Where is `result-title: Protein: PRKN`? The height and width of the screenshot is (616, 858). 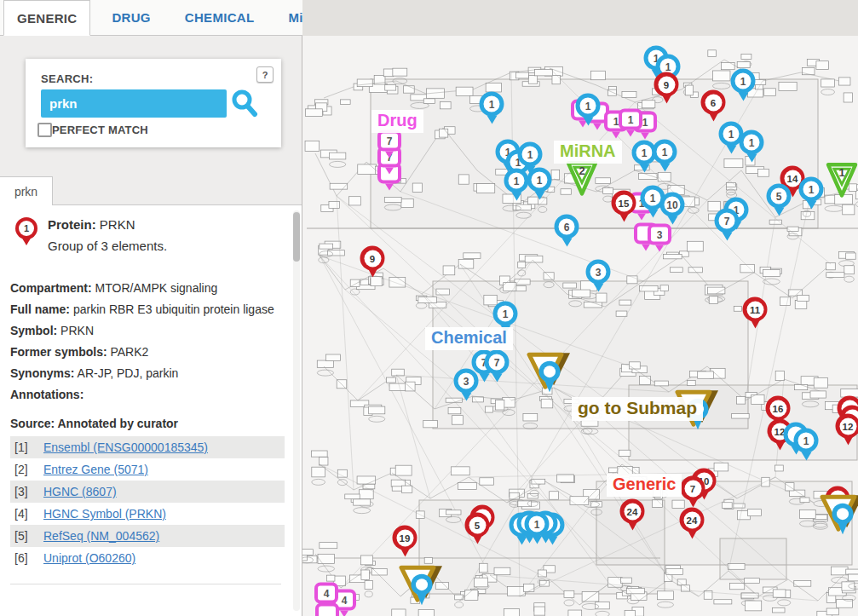 result-title: Protein: PRKN is located at coordinates (107, 225).